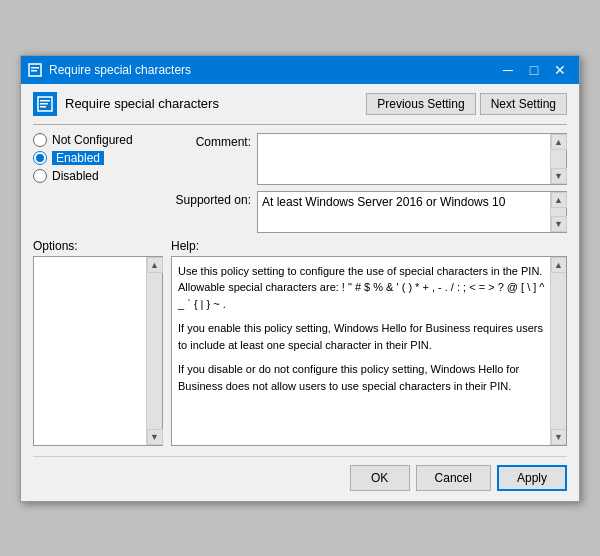 The image size is (600, 556). Describe the element at coordinates (532, 478) in the screenshot. I see `apply-button: Apply` at that location.